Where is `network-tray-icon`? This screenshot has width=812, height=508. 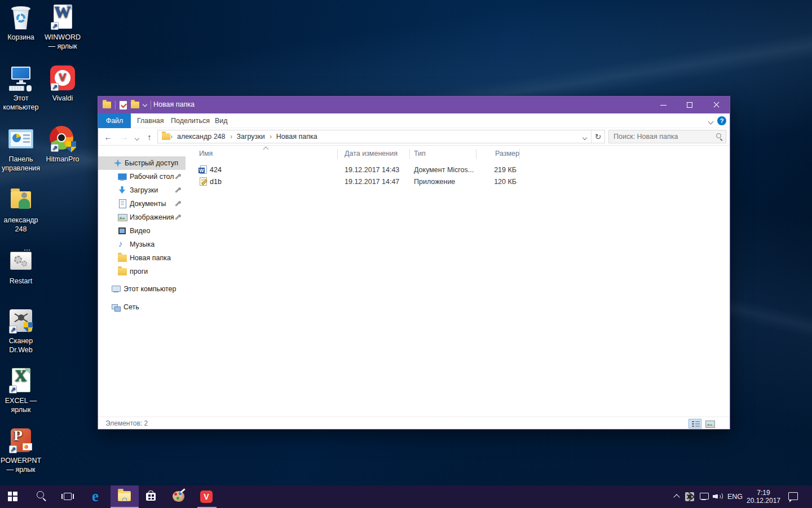
network-tray-icon is located at coordinates (705, 496).